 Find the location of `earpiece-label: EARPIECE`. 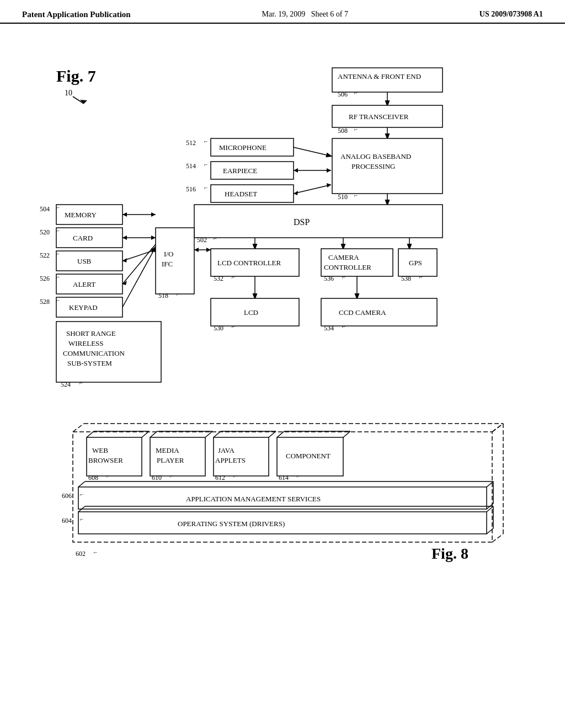

earpiece-label: EARPIECE is located at coordinates (240, 171).